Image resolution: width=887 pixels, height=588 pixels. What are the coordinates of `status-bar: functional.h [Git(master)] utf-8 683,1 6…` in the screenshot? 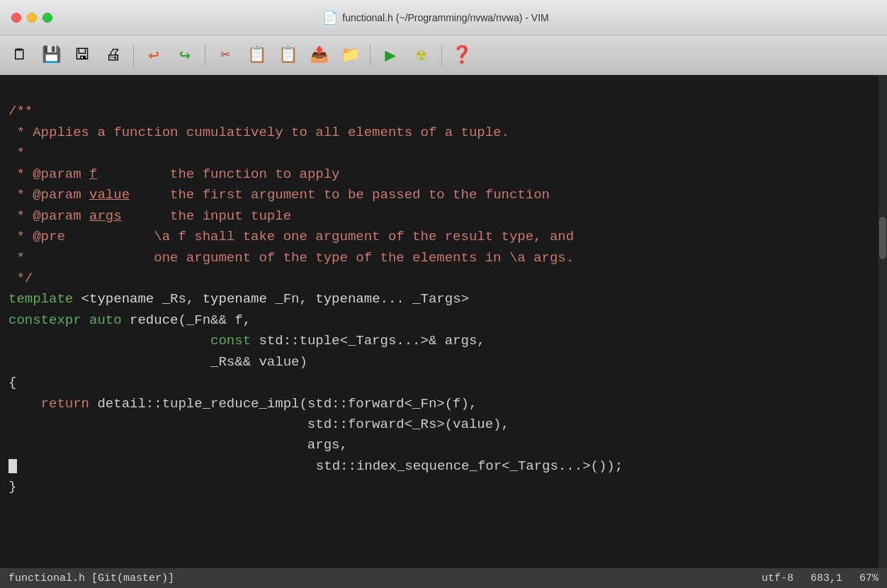 It's located at (444, 578).